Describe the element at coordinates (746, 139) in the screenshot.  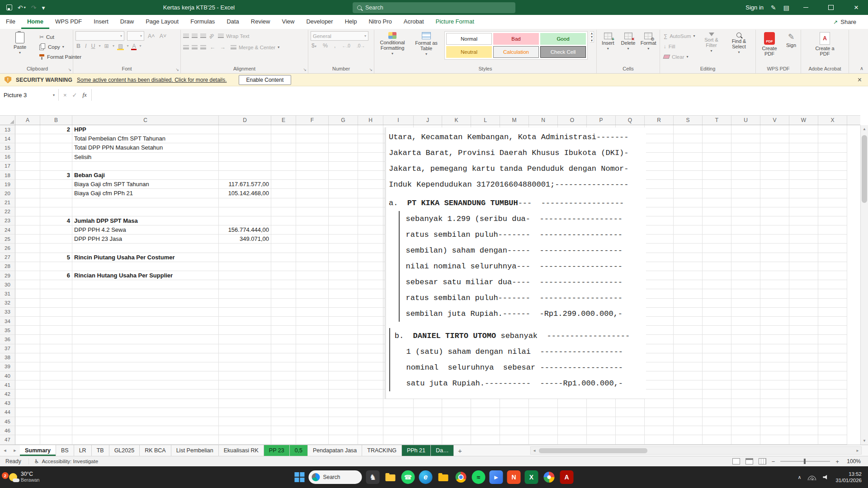
I see `cell-U14` at that location.